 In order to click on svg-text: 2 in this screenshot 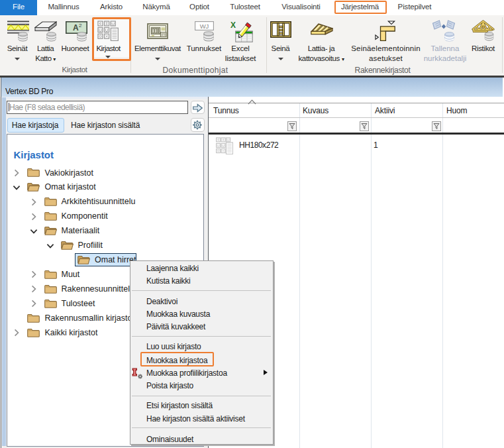, I will do `click(81, 25)`.